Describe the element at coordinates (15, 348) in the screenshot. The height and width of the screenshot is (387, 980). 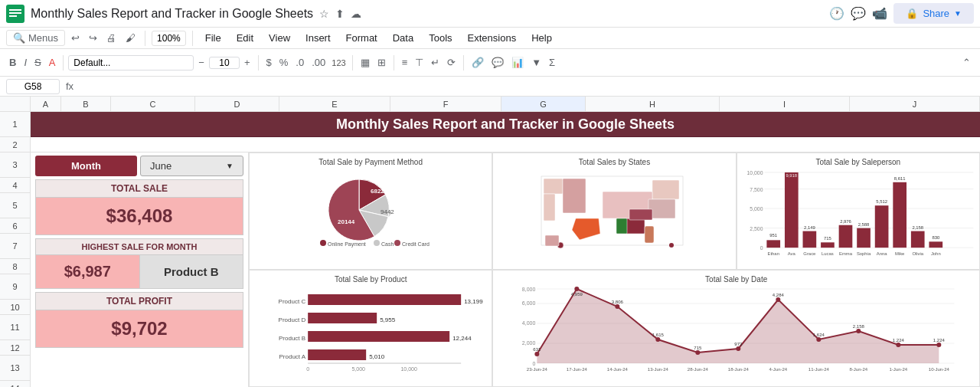
I see `row-12: 12` at that location.